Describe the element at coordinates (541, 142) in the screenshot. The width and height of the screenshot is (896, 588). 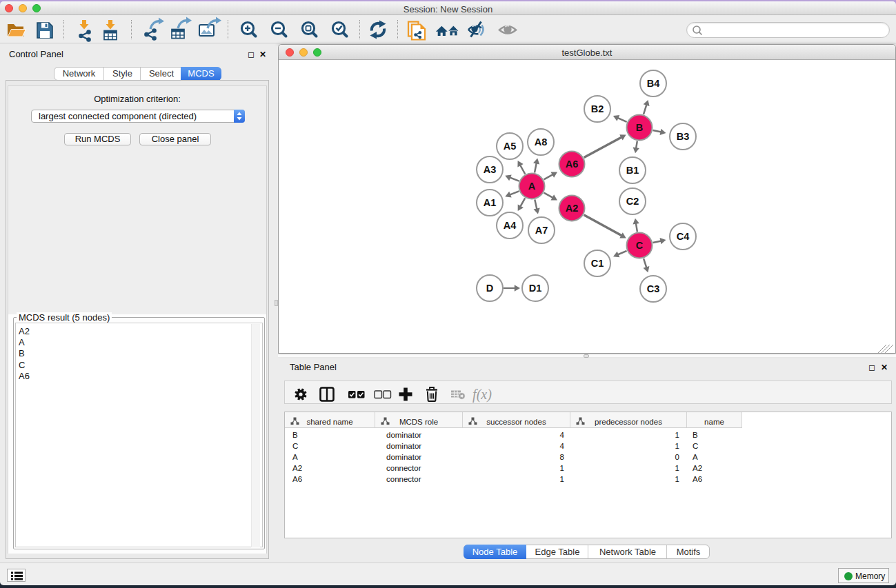
I see `svg-text: A8` at that location.